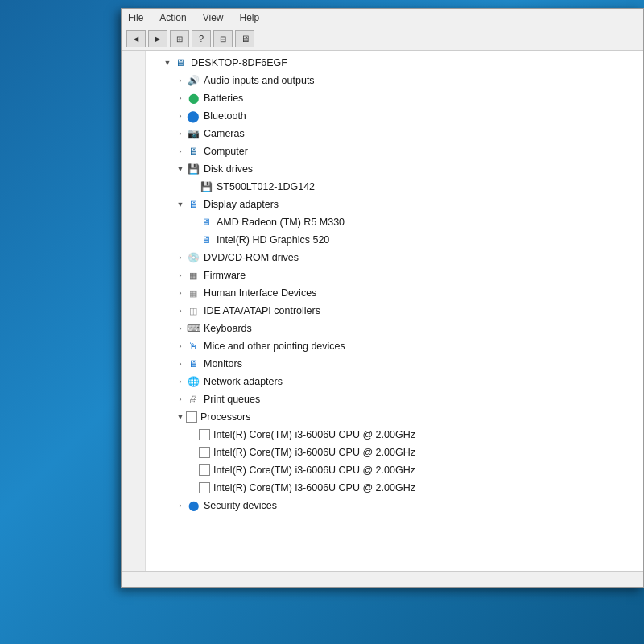 The width and height of the screenshot is (644, 644). Describe the element at coordinates (193, 151) in the screenshot. I see `computer-icon: 🖥` at that location.